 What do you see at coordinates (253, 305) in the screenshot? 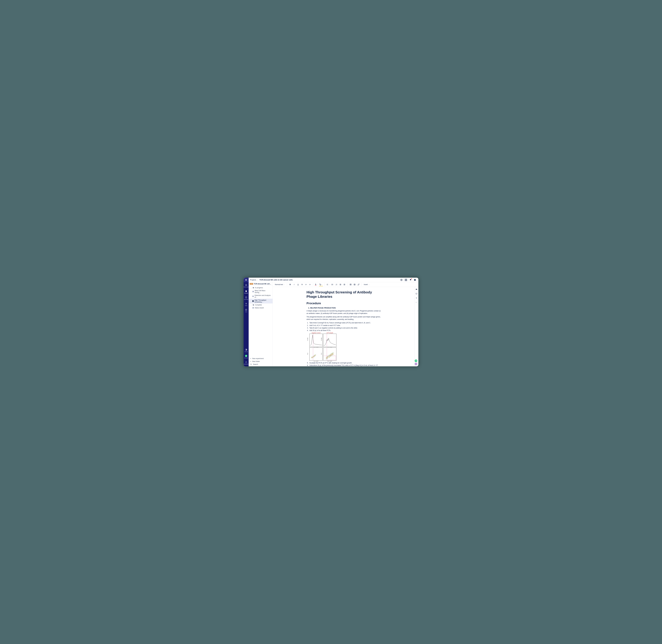
I see `folder-icon` at bounding box center [253, 305].